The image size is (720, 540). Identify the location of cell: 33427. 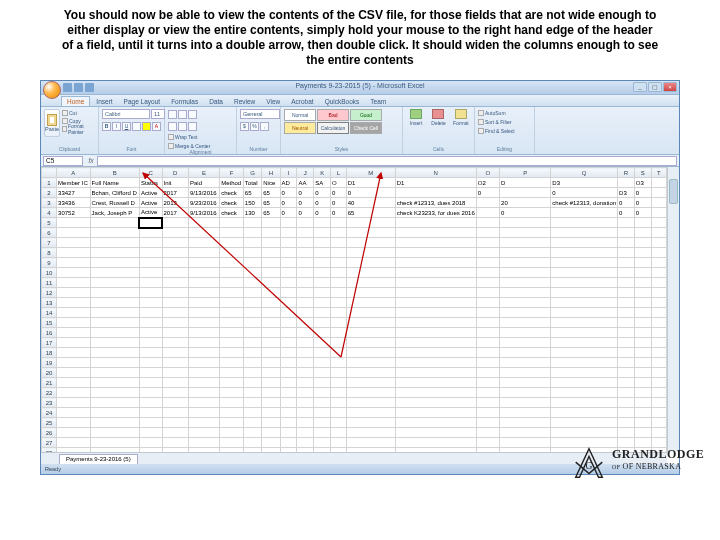
(74, 193).